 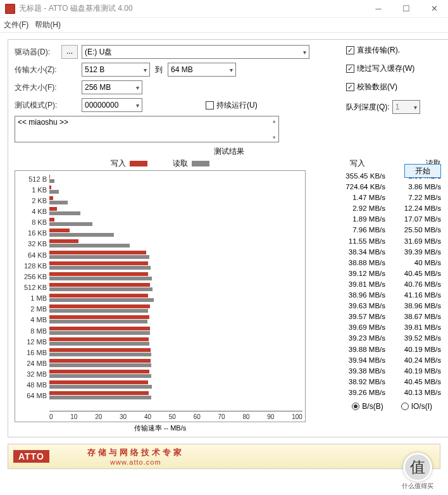 I want to click on data-row: 39.57 MB/s38.67 MB/s, so click(x=379, y=316).